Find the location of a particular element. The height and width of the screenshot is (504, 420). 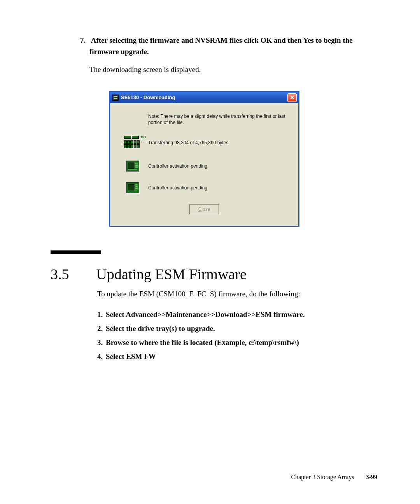

note-row: Note: There may be a slight delay while … is located at coordinates (204, 119).